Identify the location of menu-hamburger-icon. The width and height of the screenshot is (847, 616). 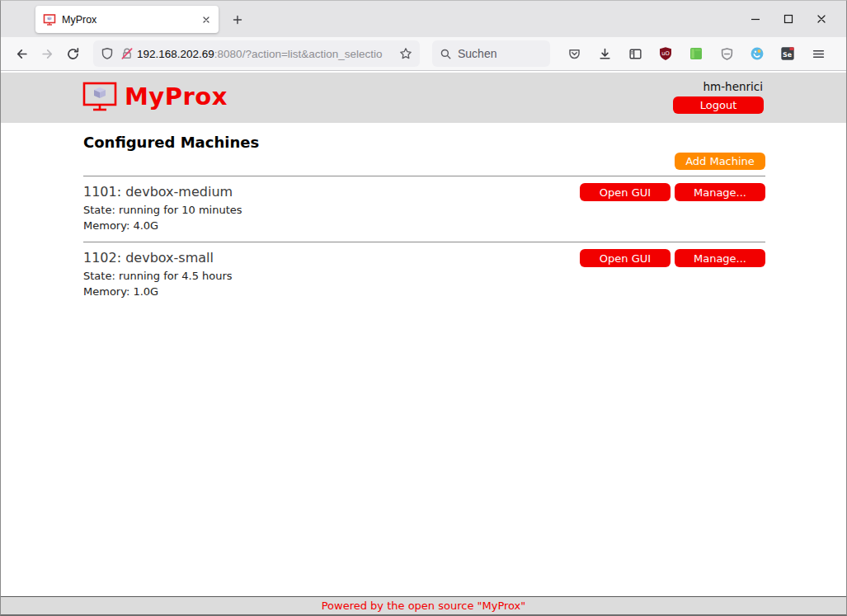
(818, 54).